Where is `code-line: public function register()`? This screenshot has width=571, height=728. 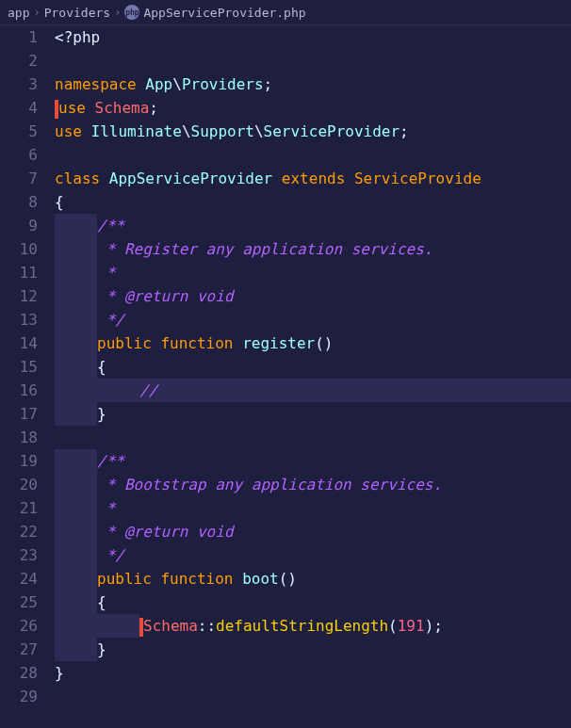 code-line: public function register() is located at coordinates (313, 343).